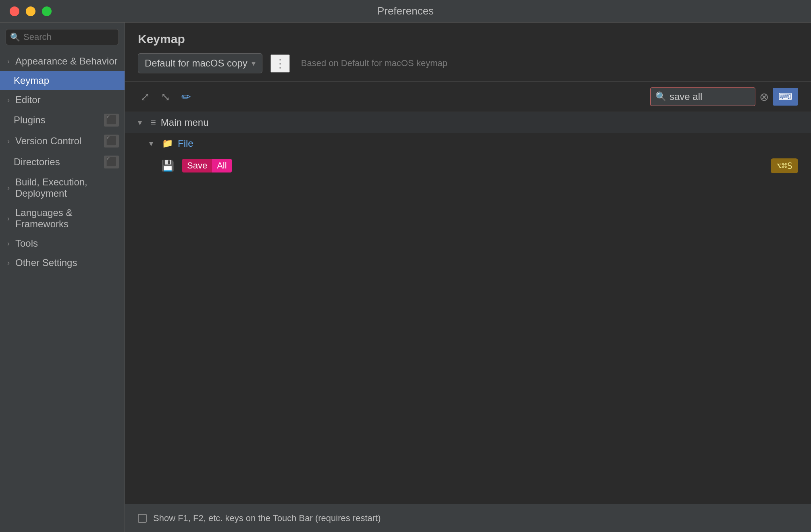  Describe the element at coordinates (62, 120) in the screenshot. I see `sidebar-item-plugins: Plugins ⬛` at that location.